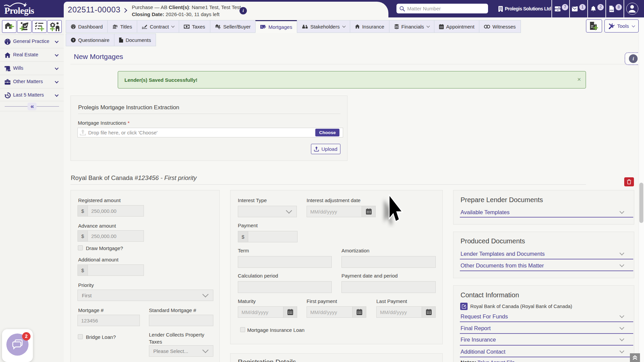 The image size is (644, 362). Describe the element at coordinates (181, 320) in the screenshot. I see `standard-mortgage-number-input` at that location.